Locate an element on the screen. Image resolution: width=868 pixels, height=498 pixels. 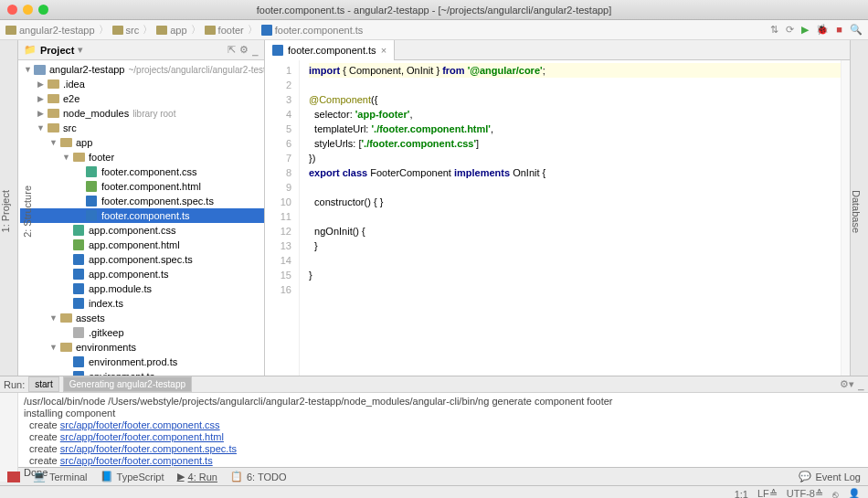
line-number: 9 is located at coordinates (278, 187).